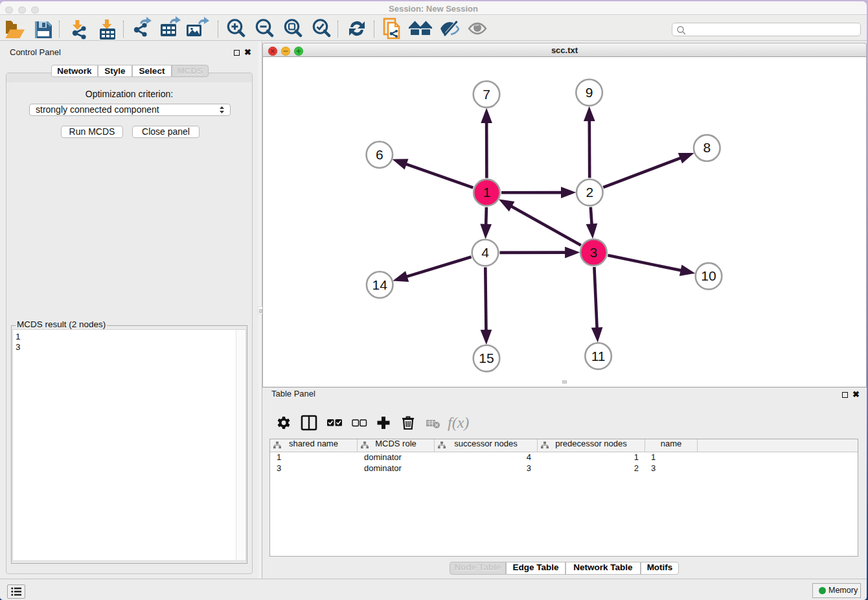 The image size is (868, 600). I want to click on svg-text: 10, so click(709, 276).